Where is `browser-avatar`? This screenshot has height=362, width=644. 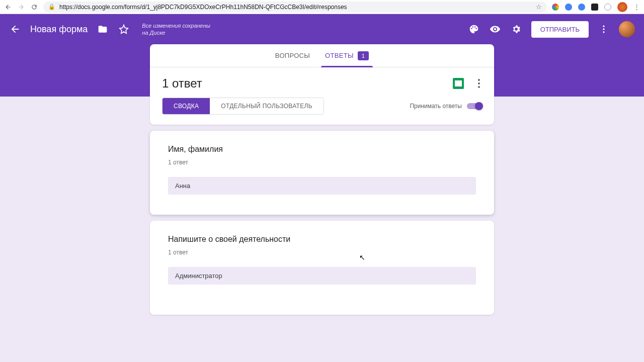
browser-avatar is located at coordinates (622, 7).